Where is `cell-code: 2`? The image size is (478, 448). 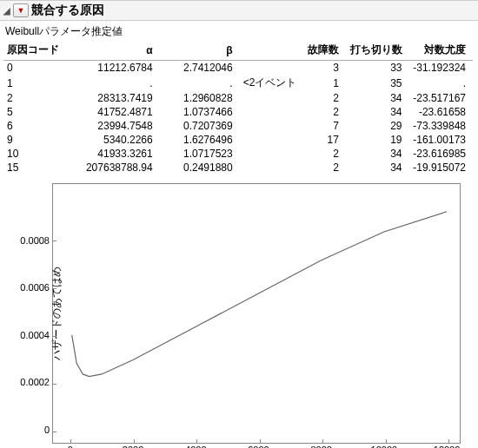
cell-code: 2 is located at coordinates (35, 98).